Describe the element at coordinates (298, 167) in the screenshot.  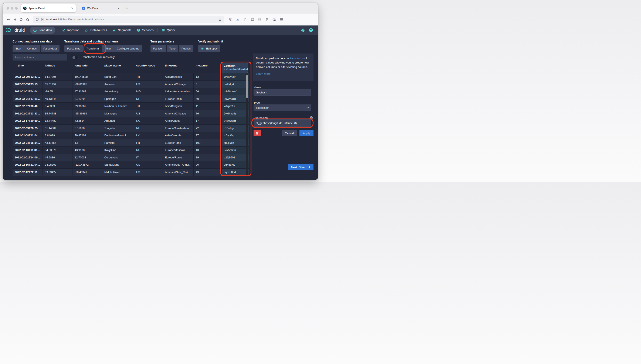
I see `next-filter-label: Next: Filter` at that location.